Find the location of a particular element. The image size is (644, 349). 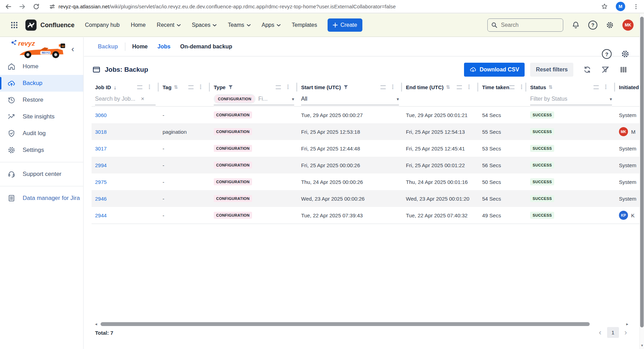

notifications-bell-icon is located at coordinates (576, 25).